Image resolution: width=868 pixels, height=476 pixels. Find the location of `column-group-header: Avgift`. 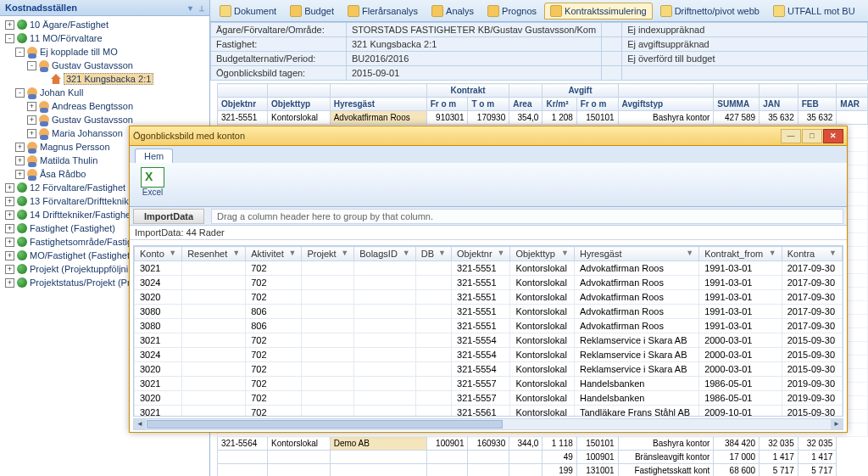

column-group-header: Avgift is located at coordinates (580, 91).